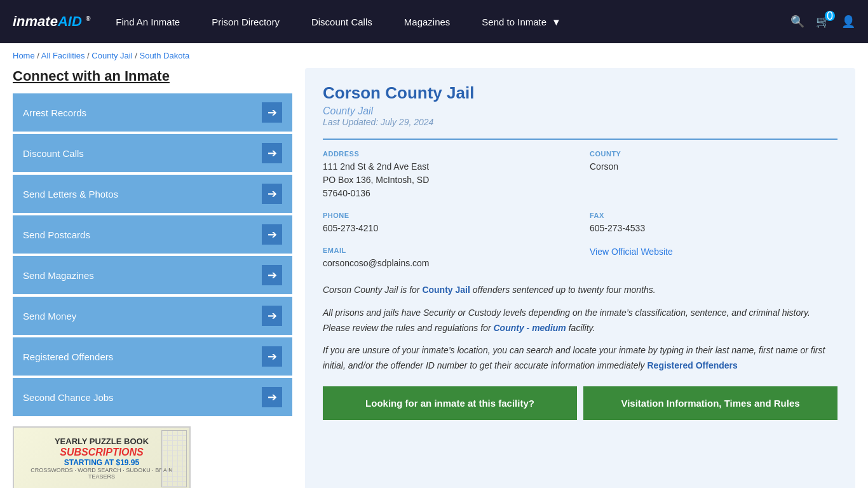 This screenshot has width=868, height=488. Describe the element at coordinates (102, 463) in the screenshot. I see `ad-line3: STARTING AT $19.95` at that location.